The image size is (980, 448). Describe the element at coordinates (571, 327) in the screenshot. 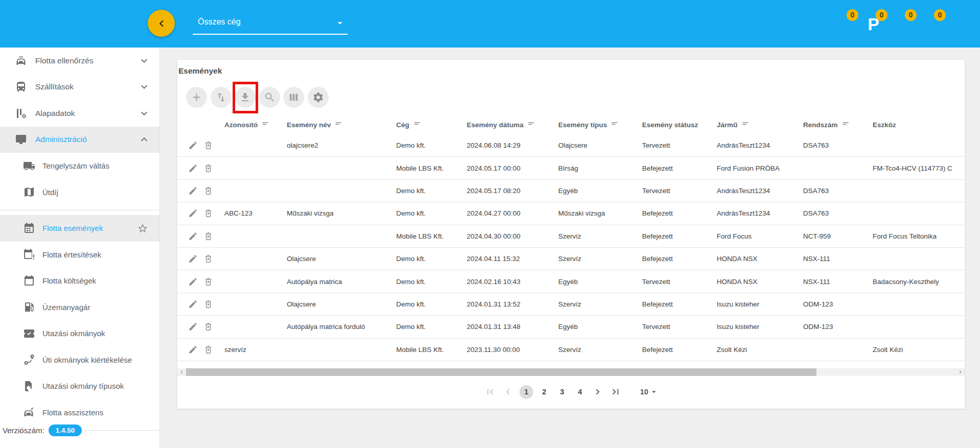

I see `table-row: Autópálya matrica fordulóDemo kft.2024.0…` at that location.